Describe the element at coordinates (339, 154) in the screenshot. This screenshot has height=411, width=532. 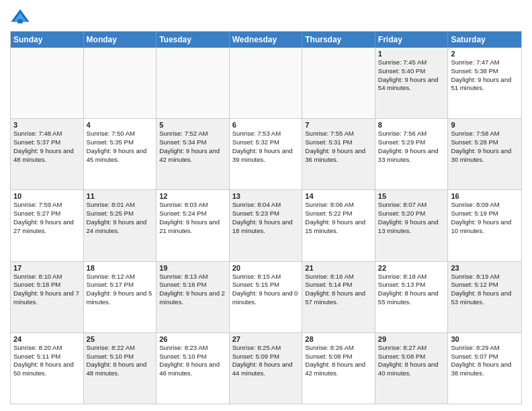
I see `calendar-cell: 7Sunrise: 7:55 AM Sunset: 5:31 PM Daylig…` at that location.